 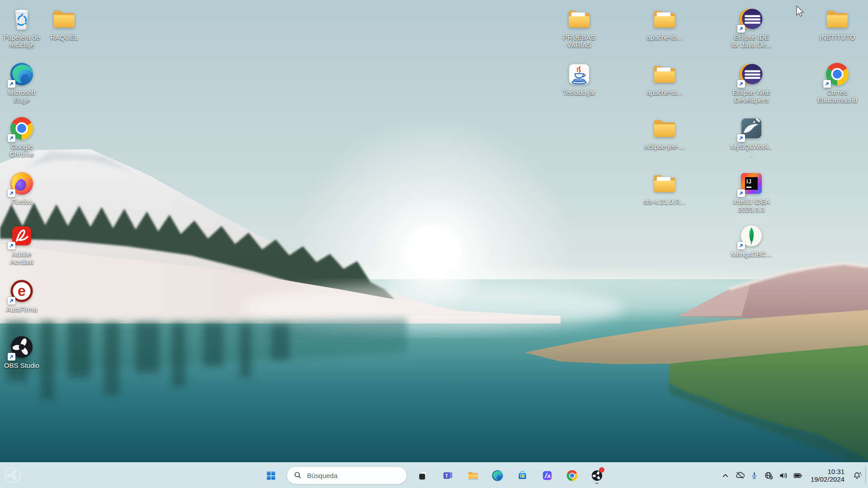 What do you see at coordinates (579, 41) in the screenshot?
I see `desktop-icon-label: PRUEBAS VARIAS` at bounding box center [579, 41].